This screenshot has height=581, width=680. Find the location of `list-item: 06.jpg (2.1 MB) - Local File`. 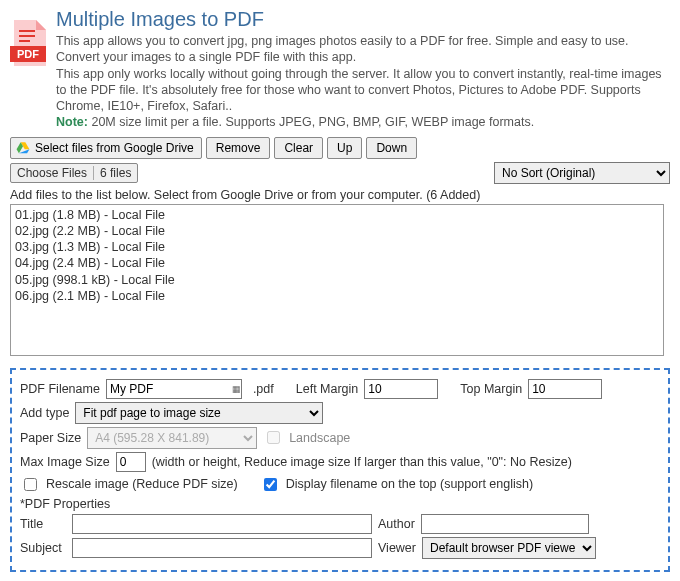

list-item: 06.jpg (2.1 MB) - Local File is located at coordinates (337, 296).